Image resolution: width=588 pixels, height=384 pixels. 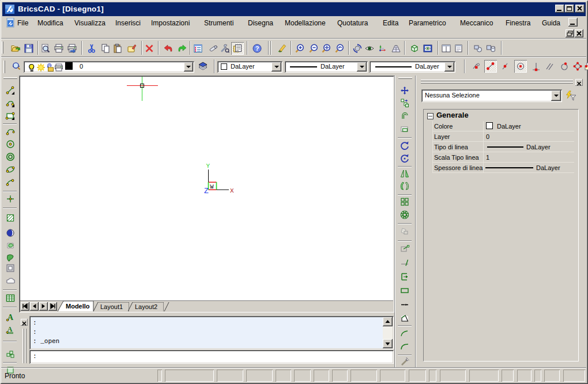 What do you see at coordinates (212, 187) in the screenshot?
I see `svg-text: W` at bounding box center [212, 187].